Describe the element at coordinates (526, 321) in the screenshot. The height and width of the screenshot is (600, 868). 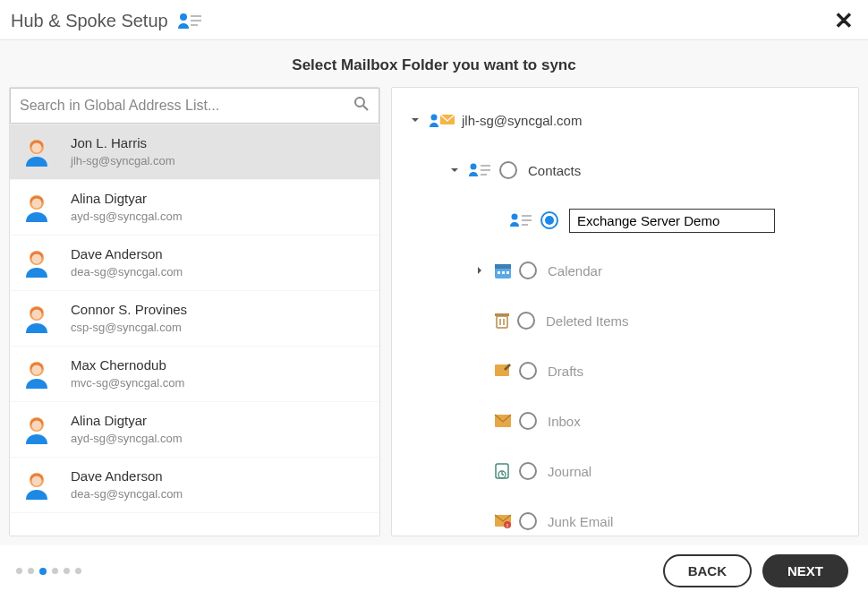
I see `radio-deleted-items` at that location.